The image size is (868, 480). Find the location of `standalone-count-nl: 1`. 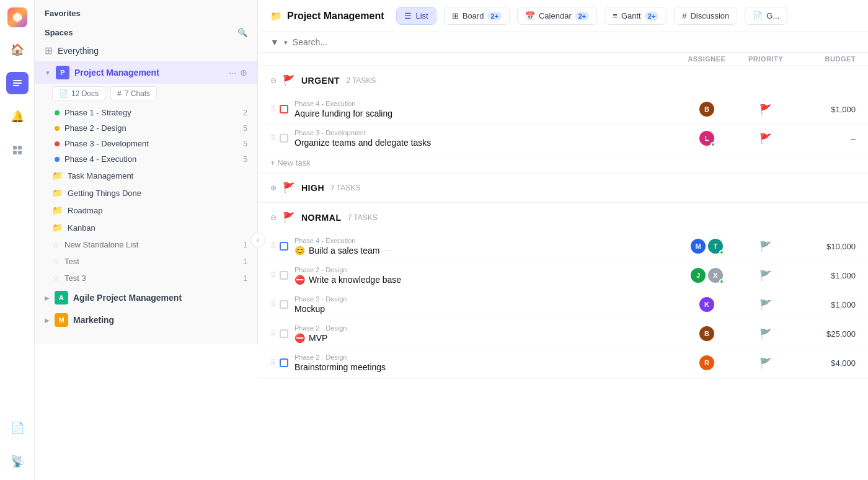

standalone-count-nl: 1 is located at coordinates (246, 245).